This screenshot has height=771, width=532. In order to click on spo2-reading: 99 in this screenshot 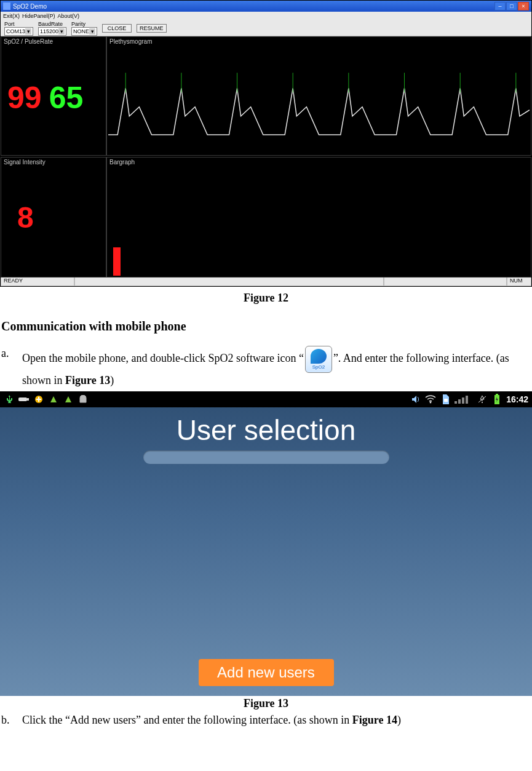, I will do `click(25, 98)`.